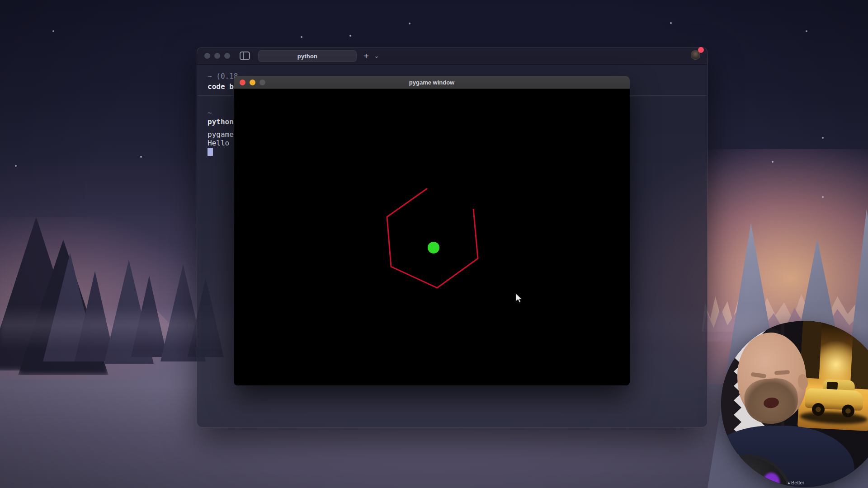 This screenshot has height=488, width=868. Describe the element at coordinates (210, 152) in the screenshot. I see `terminal-cursor` at that location.